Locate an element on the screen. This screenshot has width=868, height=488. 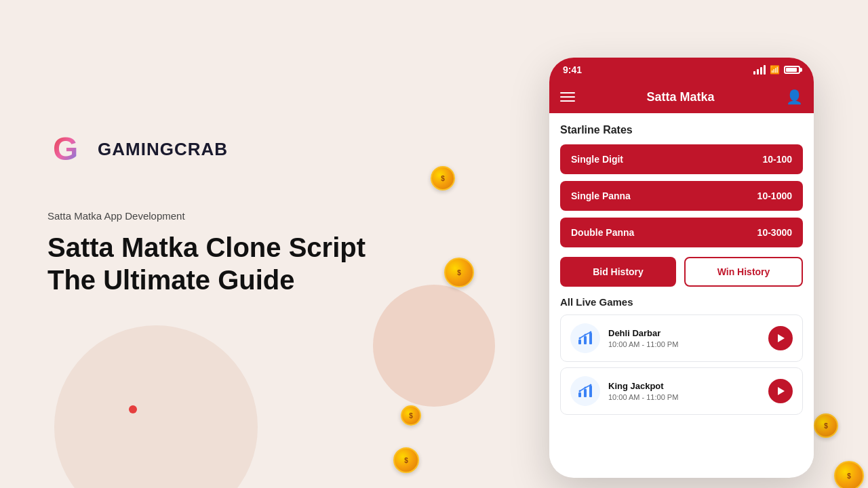
live-games-title: All Live Games is located at coordinates (682, 302).